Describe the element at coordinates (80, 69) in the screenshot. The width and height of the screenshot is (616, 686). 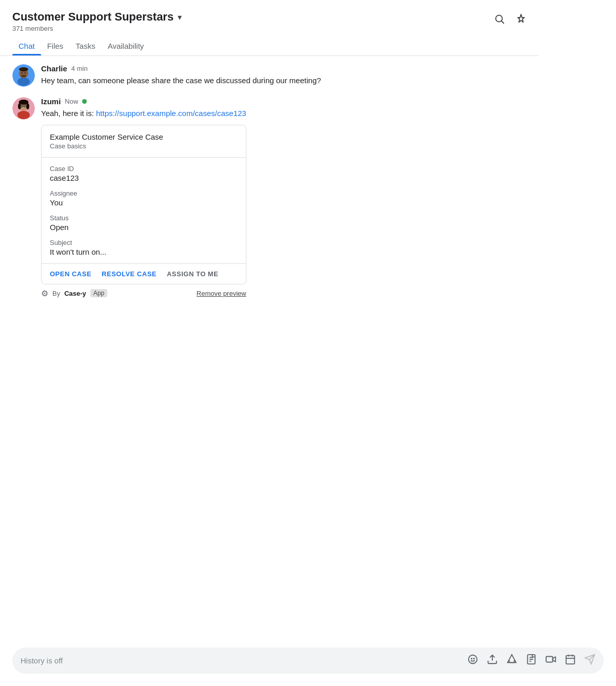
I see `charlie-time: 4 min` at that location.